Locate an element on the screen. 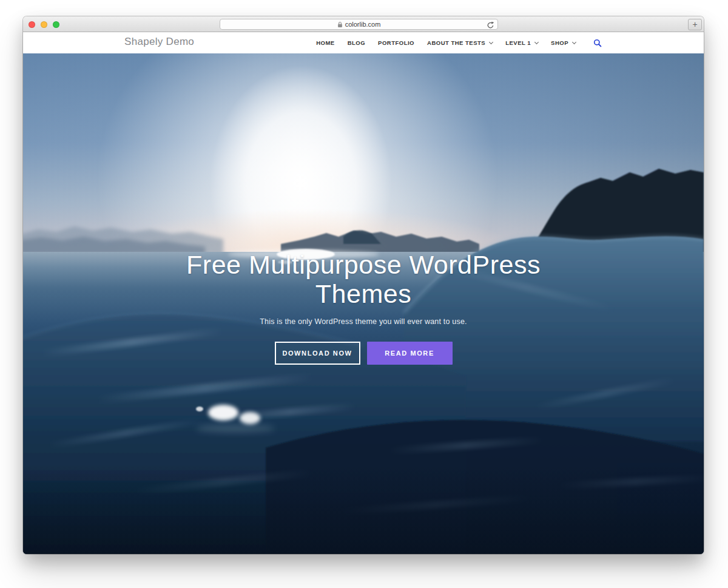 This screenshot has height=588, width=728. download-now-button: DOWNLOAD NOW is located at coordinates (318, 353).